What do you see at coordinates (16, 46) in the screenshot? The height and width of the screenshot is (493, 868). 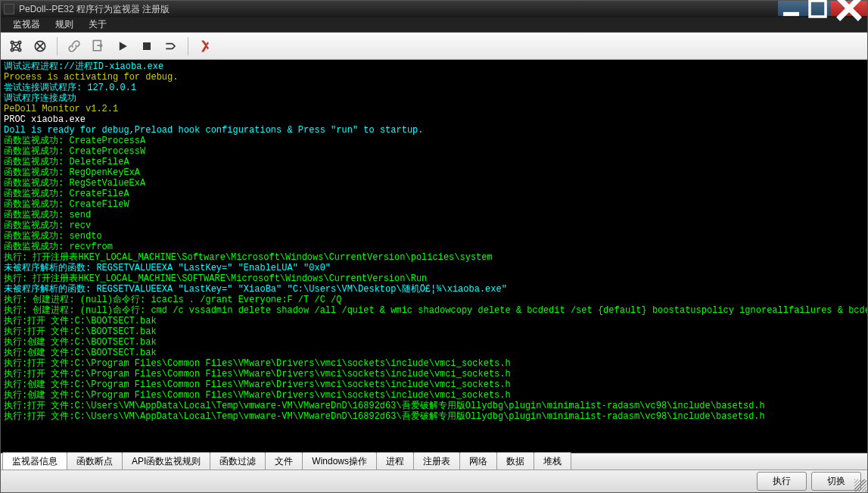 I see `connect-icon` at bounding box center [16, 46].